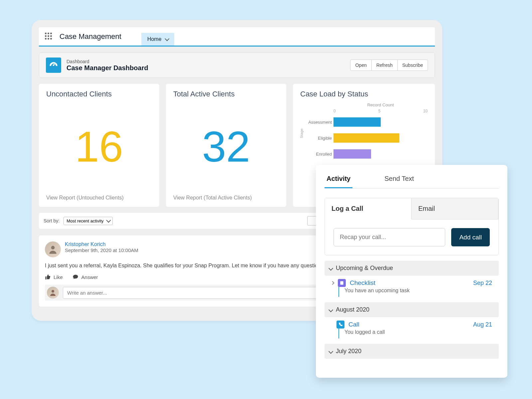 The height and width of the screenshot is (399, 532). Describe the element at coordinates (85, 277) in the screenshot. I see `answer-button: Answer` at that location.